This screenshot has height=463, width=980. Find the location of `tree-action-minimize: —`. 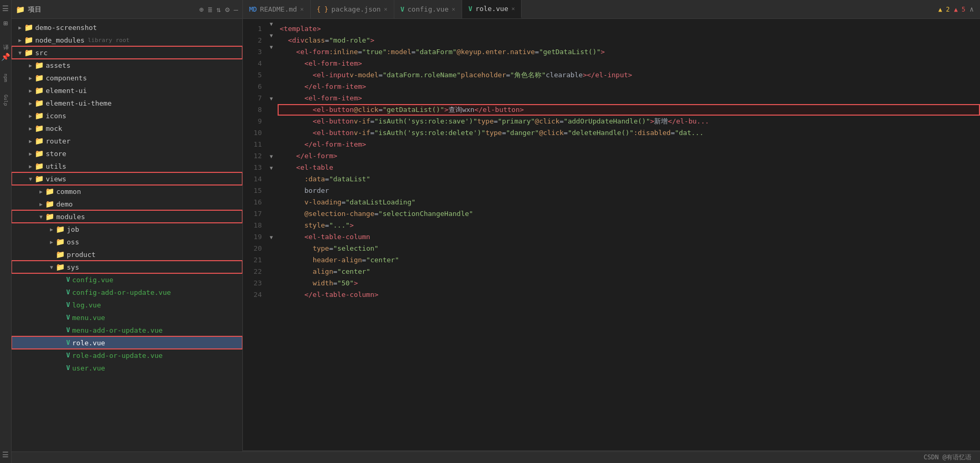

tree-action-minimize: — is located at coordinates (236, 9).